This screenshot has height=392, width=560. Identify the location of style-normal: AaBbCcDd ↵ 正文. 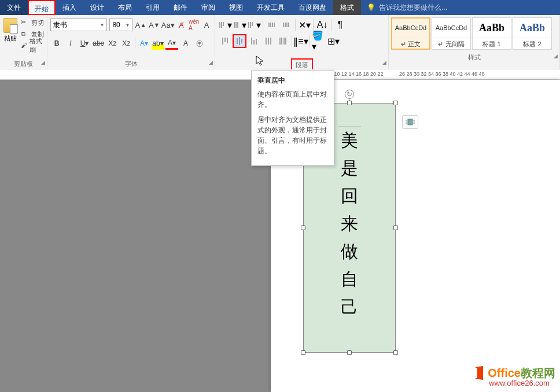
(411, 34).